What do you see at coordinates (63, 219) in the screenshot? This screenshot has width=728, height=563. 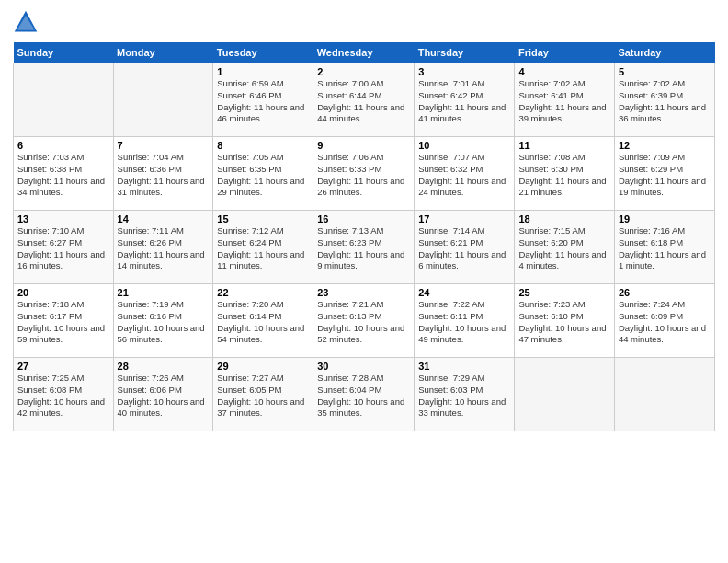 I see `day-number: 13` at bounding box center [63, 219].